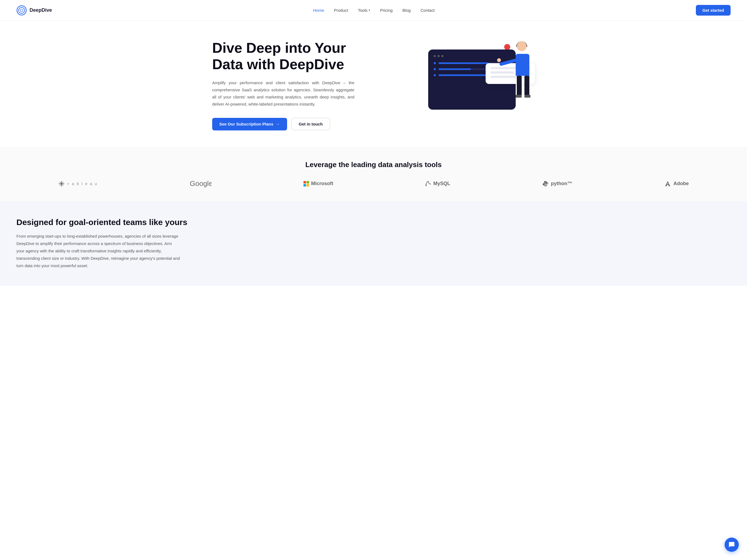 This screenshot has height=560, width=747. Describe the element at coordinates (681, 184) in the screenshot. I see `adobe-name: Adobe` at that location.